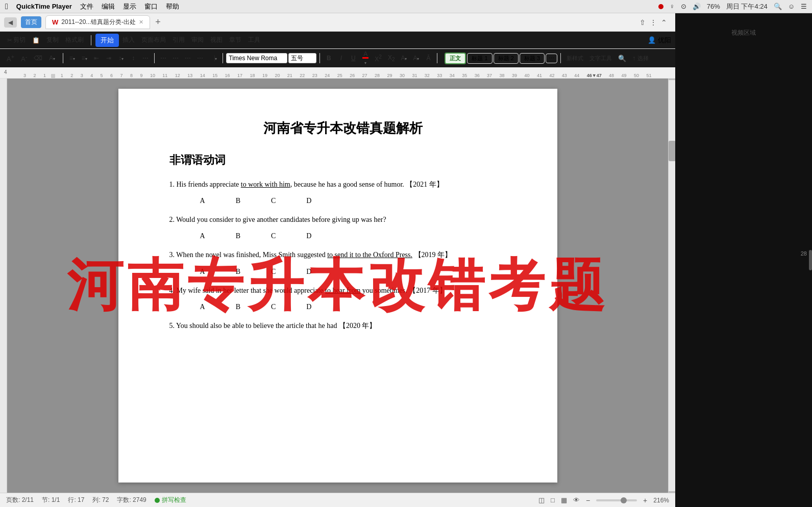 This screenshot has width=812, height=507. Describe the element at coordinates (176, 58) in the screenshot. I see `align-center-btn: ⋯` at that location.